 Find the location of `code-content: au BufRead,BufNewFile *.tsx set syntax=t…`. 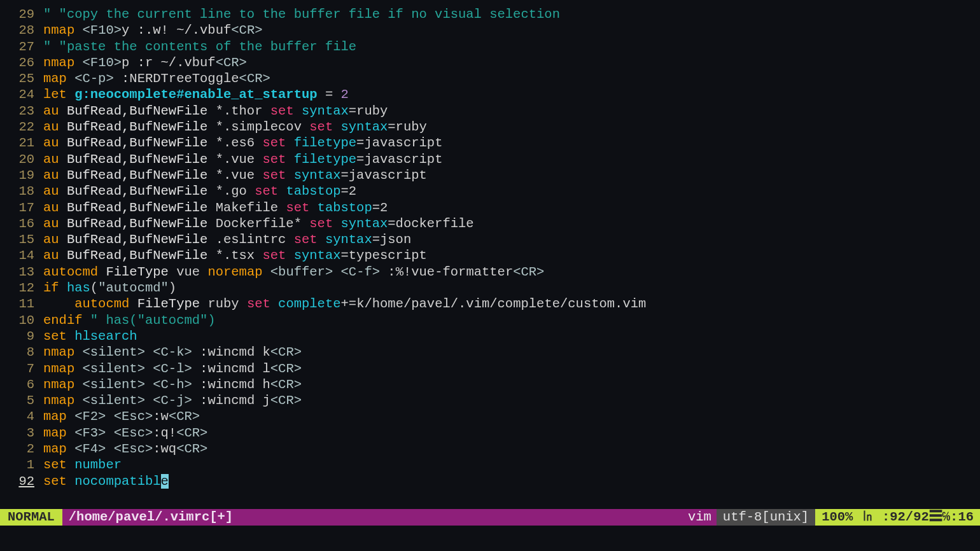

code-content: au BufRead,BufNewFile *.tsx set syntax=t… is located at coordinates (512, 256).